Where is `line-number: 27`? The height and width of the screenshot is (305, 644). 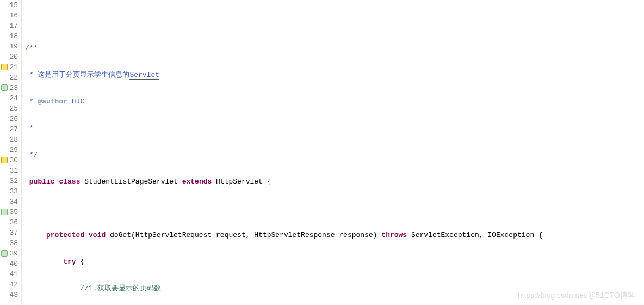
line-number: 27 is located at coordinates (11, 130).